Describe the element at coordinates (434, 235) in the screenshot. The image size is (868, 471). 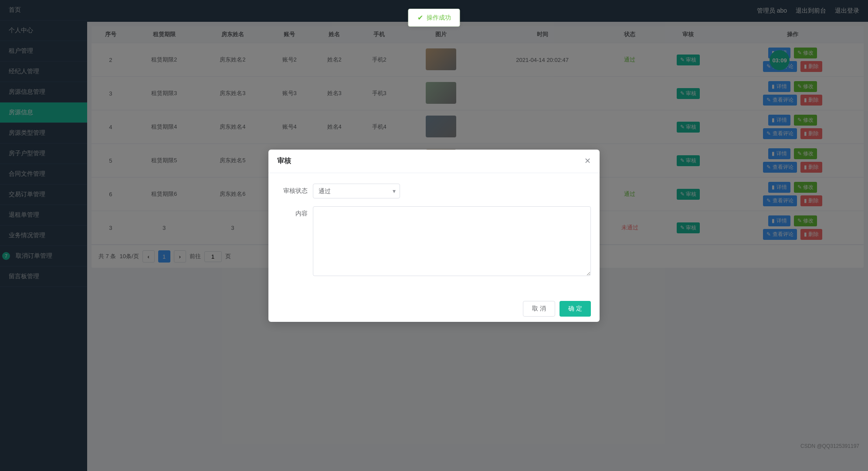
I see `modal-body: 审核状态 通过 不通过 内容` at that location.